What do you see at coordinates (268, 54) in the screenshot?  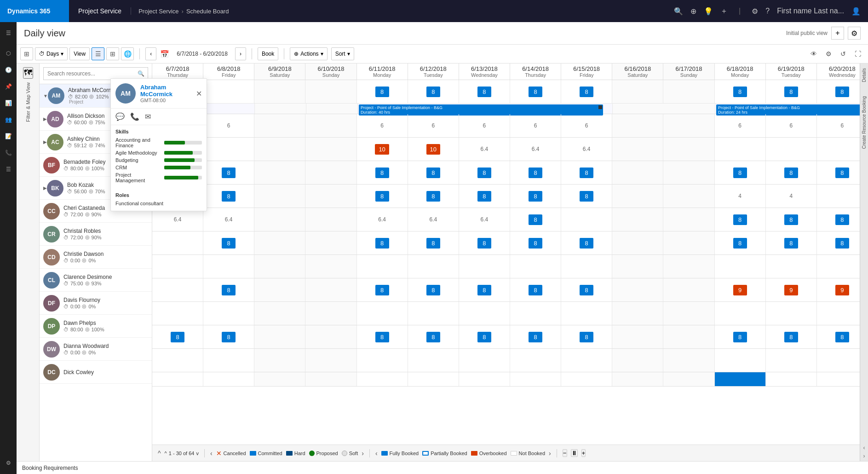 I see `book-button: Book` at bounding box center [268, 54].